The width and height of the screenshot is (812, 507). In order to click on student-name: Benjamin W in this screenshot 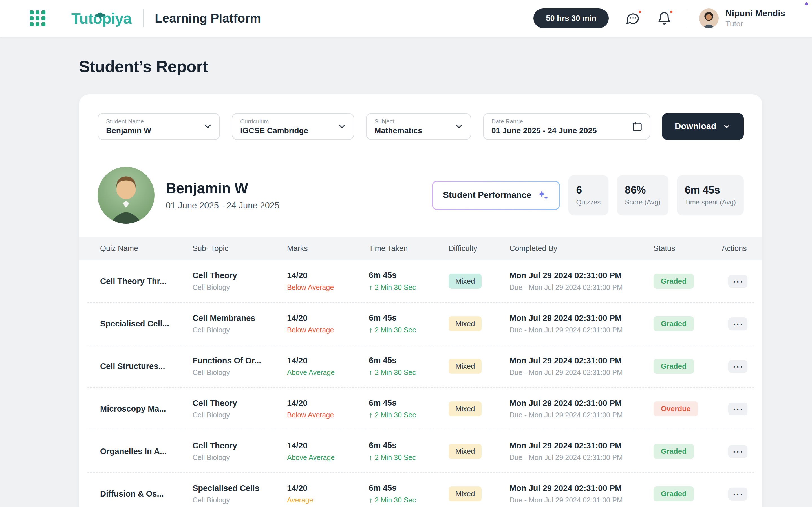, I will do `click(223, 188)`.